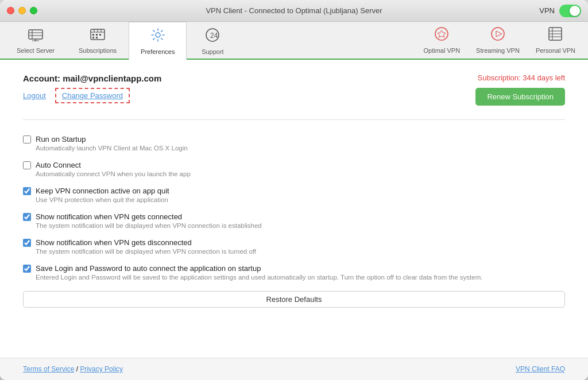 The height and width of the screenshot is (380, 588). What do you see at coordinates (560, 11) in the screenshot?
I see `vpn-status: VPN` at bounding box center [560, 11].